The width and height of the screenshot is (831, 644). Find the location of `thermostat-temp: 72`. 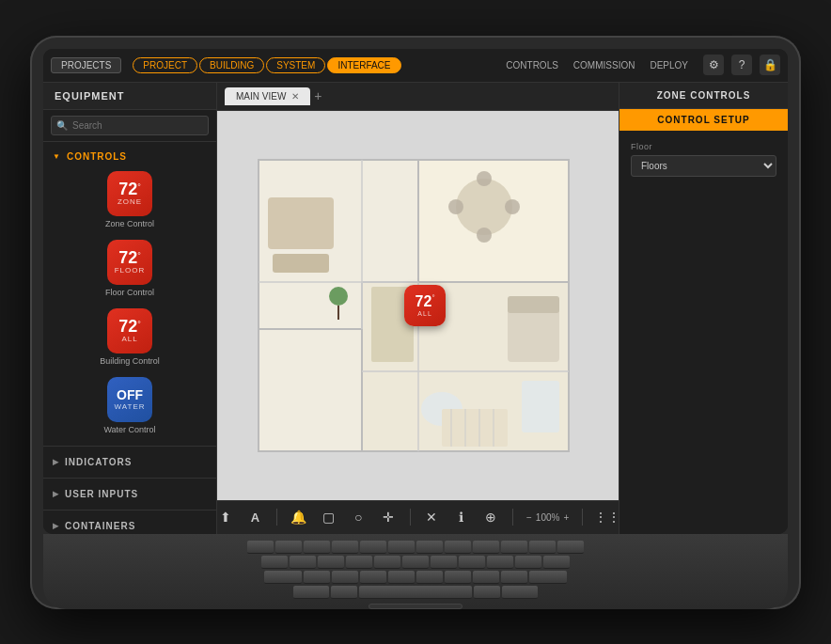

thermostat-temp: 72 is located at coordinates (424, 302).